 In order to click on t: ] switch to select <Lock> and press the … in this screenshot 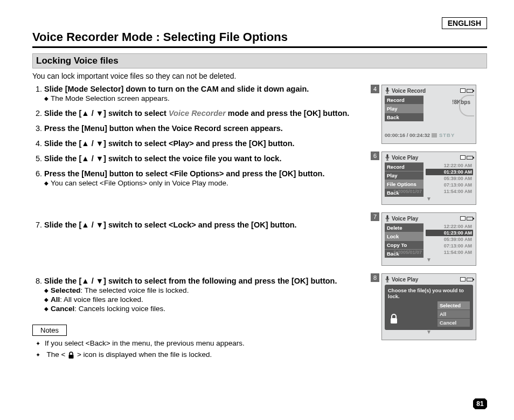, I will do `click(200, 225)`.